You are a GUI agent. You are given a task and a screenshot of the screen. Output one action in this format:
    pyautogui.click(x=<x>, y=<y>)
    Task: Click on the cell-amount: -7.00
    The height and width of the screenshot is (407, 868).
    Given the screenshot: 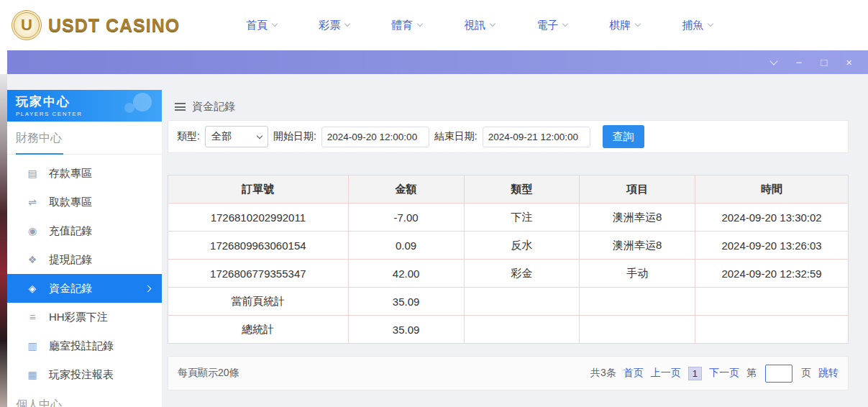 What is the action you would take?
    pyautogui.click(x=406, y=217)
    